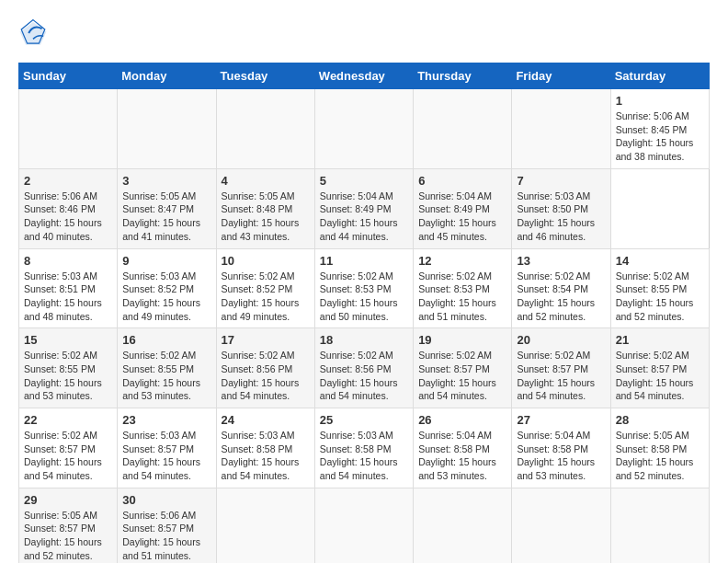 This screenshot has width=728, height=563. What do you see at coordinates (660, 136) in the screenshot?
I see `day-info: Sunrise: 5:06 AMSunset: 8:45 PMDaylight:…` at bounding box center [660, 136].